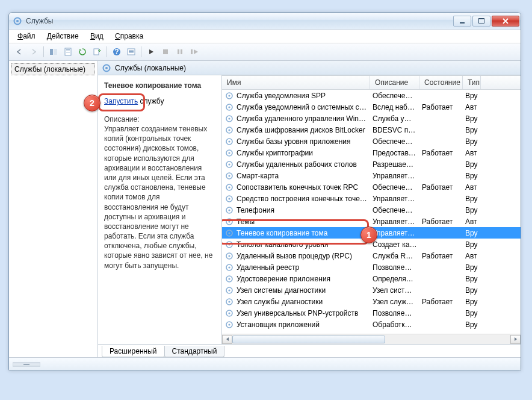 The image size is (532, 400). Describe the element at coordinates (34, 52) in the screenshot. I see `nav-forward-button` at that location.